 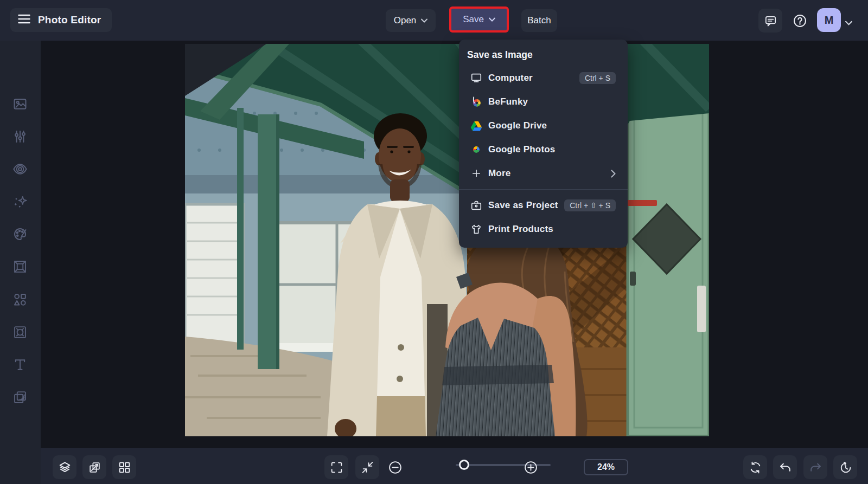 What do you see at coordinates (845, 467) in the screenshot?
I see `history-button` at bounding box center [845, 467].